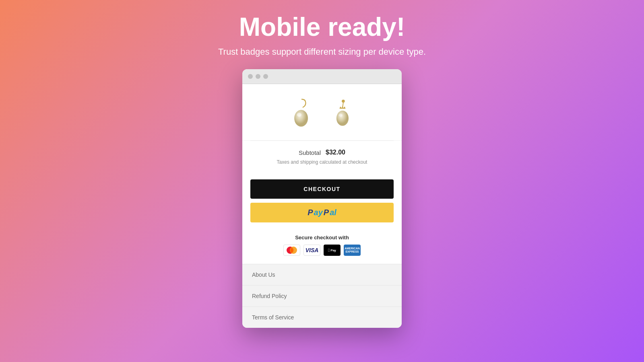 The image size is (644, 362). Describe the element at coordinates (292, 250) in the screenshot. I see `mastercard-badge` at that location.